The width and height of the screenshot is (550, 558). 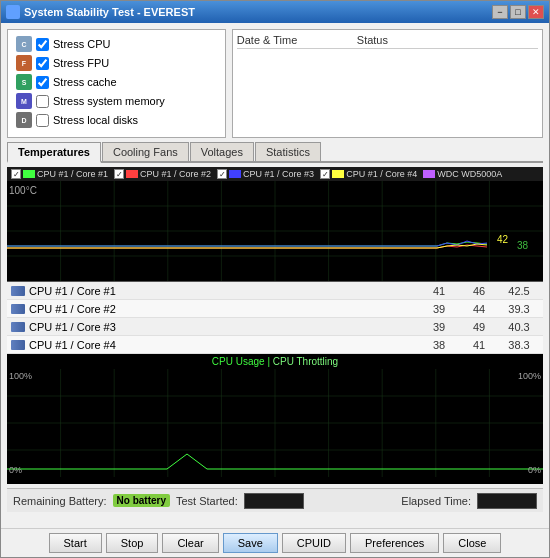 What do you see at coordinates (76, 543) in the screenshot?
I see `start-button: Start` at bounding box center [76, 543].